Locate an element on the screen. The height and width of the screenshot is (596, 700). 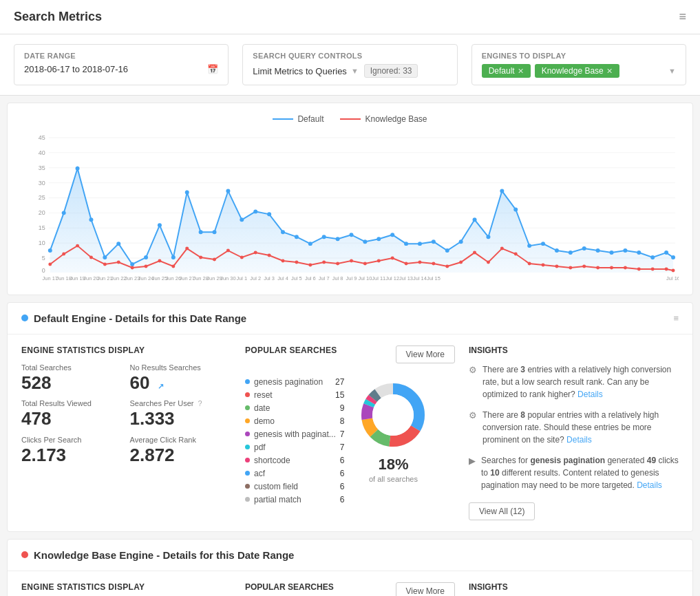
default-engine-close: ✕ is located at coordinates (520, 72).